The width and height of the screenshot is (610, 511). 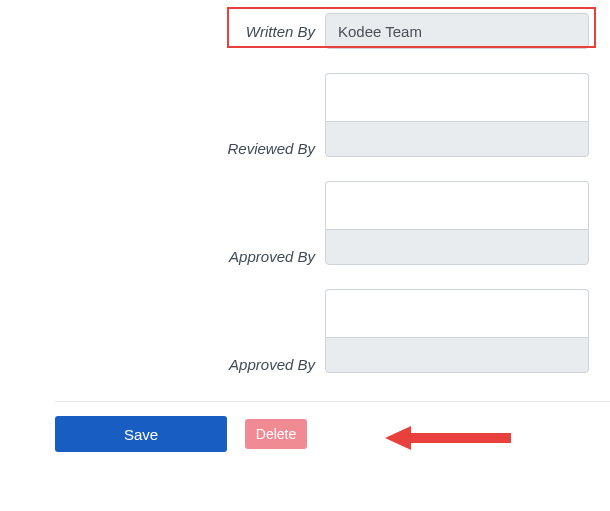 I want to click on input-approved-by-2-top, so click(x=457, y=313).